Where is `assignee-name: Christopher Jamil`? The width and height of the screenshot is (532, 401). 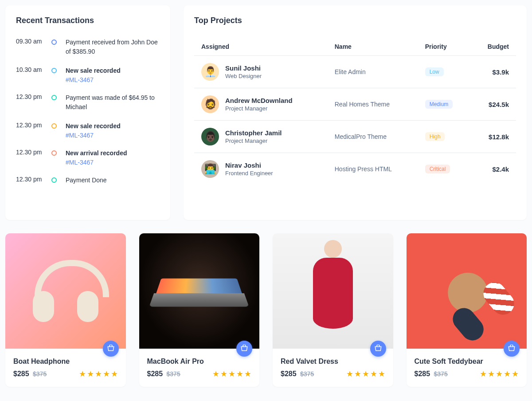 assignee-name: Christopher Jamil is located at coordinates (254, 133).